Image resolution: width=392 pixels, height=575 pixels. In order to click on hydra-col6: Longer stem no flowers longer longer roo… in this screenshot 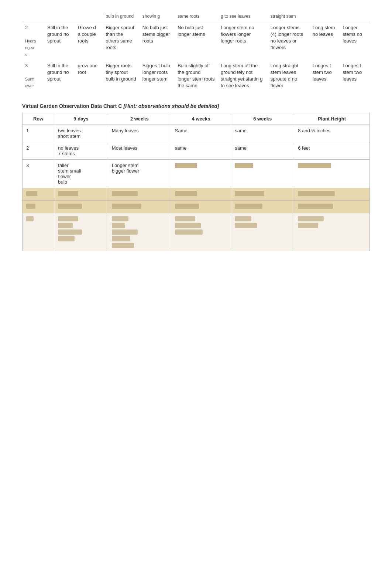, I will do `click(243, 41)`.